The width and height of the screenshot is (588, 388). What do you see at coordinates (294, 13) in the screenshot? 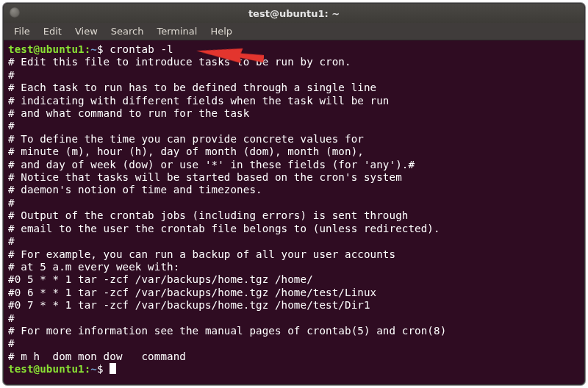
I see `titlebar: test@ubuntu1: ~` at bounding box center [294, 13].